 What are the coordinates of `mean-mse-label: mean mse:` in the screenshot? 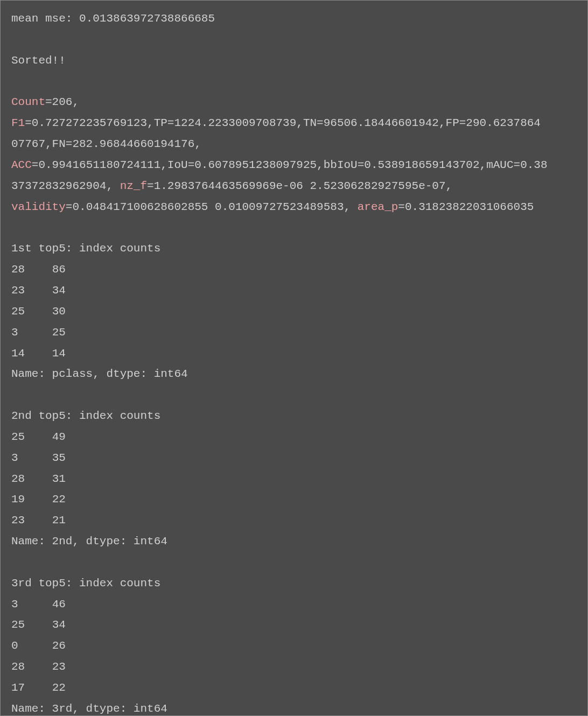 It's located at (45, 18).